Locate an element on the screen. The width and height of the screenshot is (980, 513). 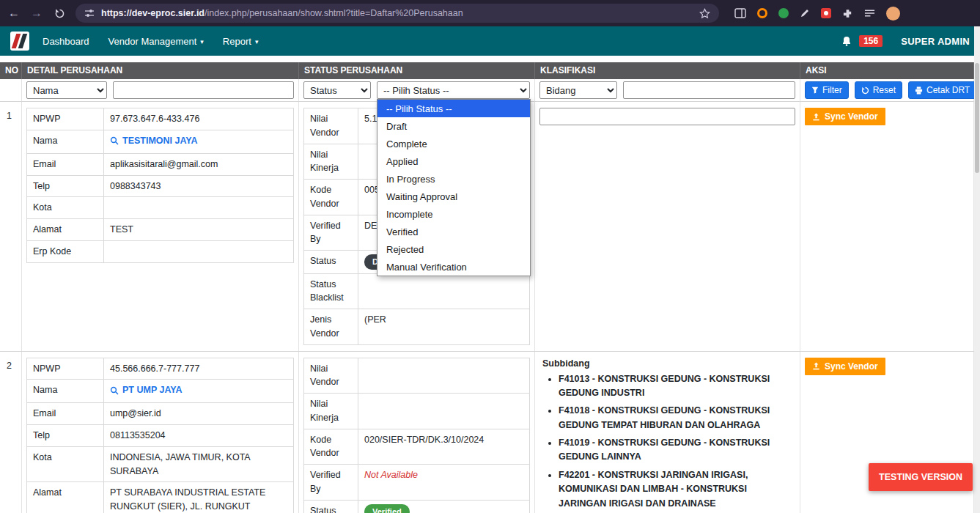
nav-vendor-management: Vendor Management▾ is located at coordinates (156, 41).